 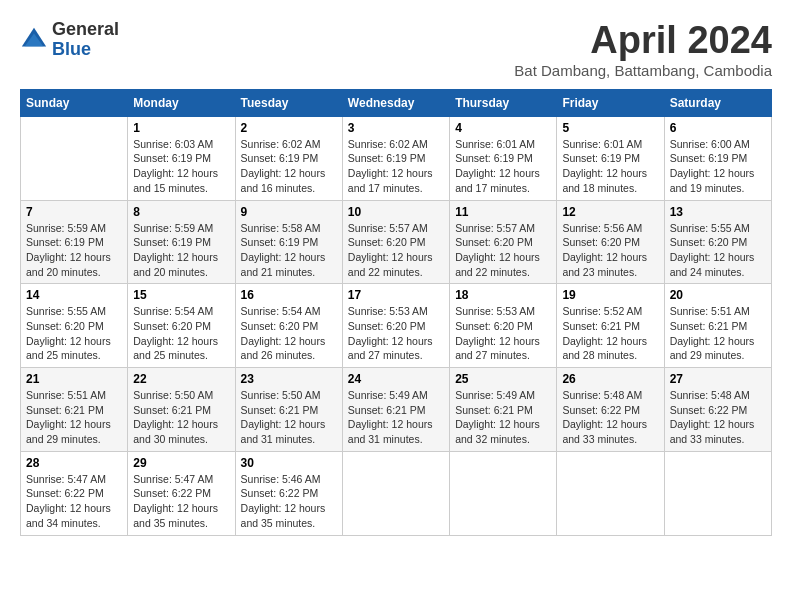 What do you see at coordinates (288, 102) in the screenshot?
I see `header-tuesday: Tuesday` at bounding box center [288, 102].